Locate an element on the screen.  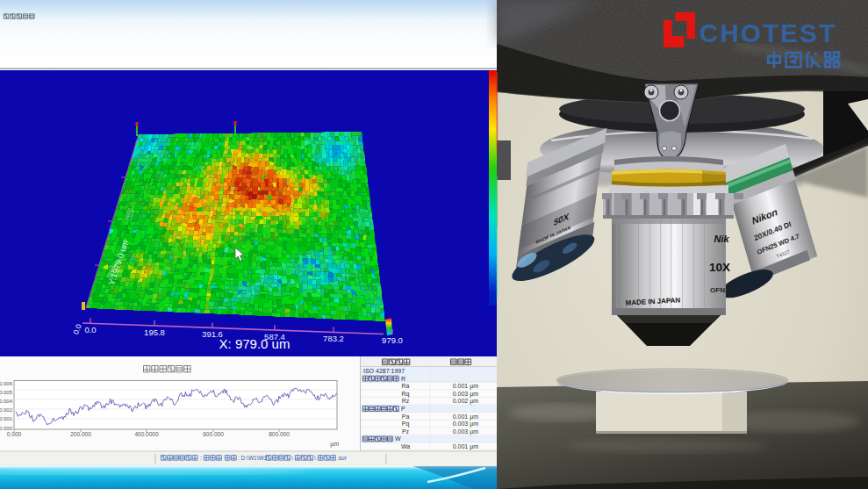
svg-text: P is located at coordinates (404, 409).